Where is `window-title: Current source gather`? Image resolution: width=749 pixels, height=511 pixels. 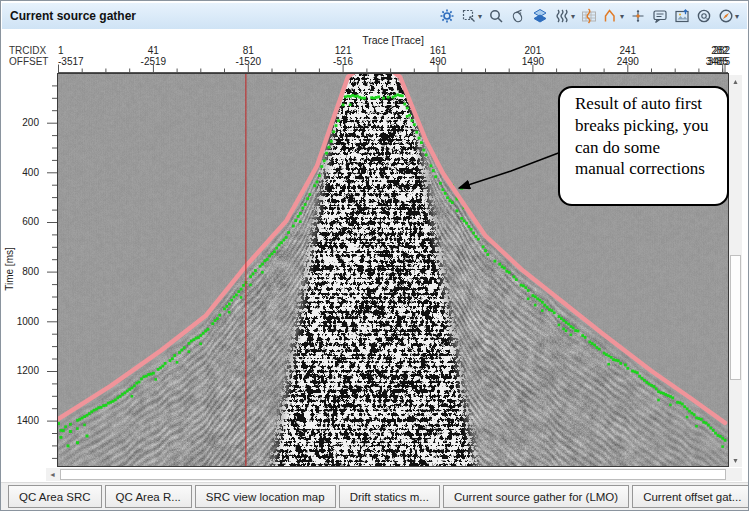
window-title: Current source gather is located at coordinates (73, 16).